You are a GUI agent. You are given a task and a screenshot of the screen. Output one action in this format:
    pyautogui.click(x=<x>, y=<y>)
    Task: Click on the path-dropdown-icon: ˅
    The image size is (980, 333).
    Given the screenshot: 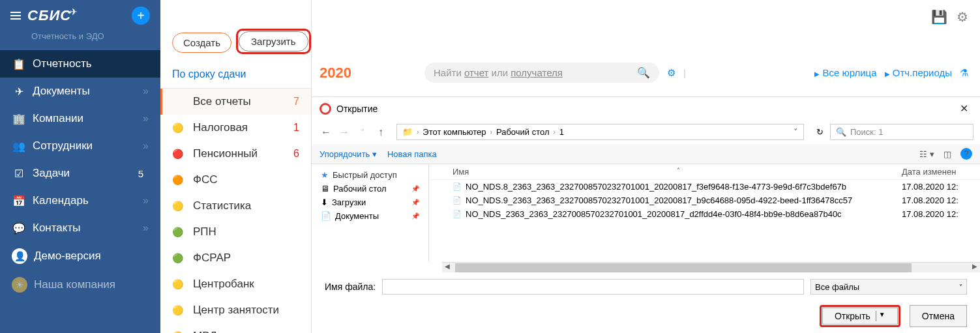 What is the action you would take?
    pyautogui.click(x=795, y=132)
    